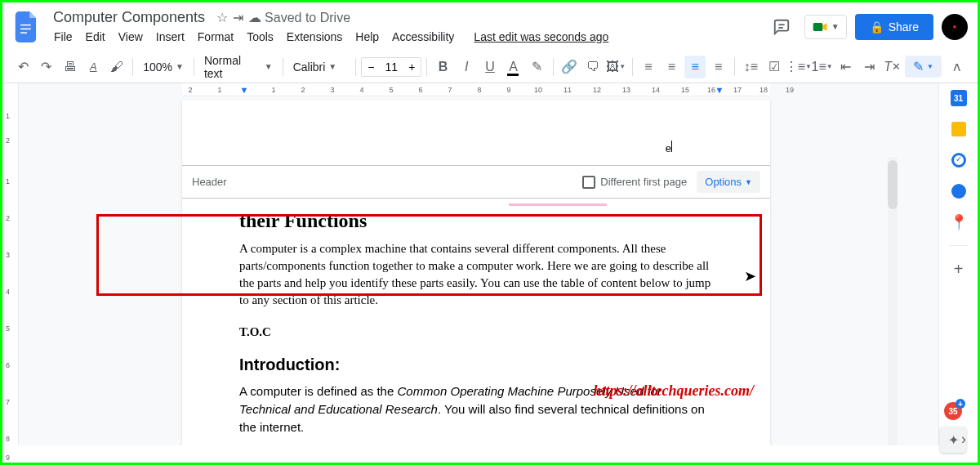  I want to click on tasks-icon, so click(959, 160).